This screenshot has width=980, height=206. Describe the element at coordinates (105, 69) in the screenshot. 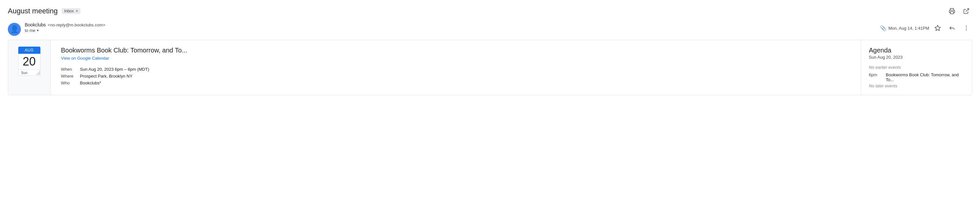

I see `when-row: When Sun Aug 20, 2023 6pm – 8pm (MDT)` at that location.